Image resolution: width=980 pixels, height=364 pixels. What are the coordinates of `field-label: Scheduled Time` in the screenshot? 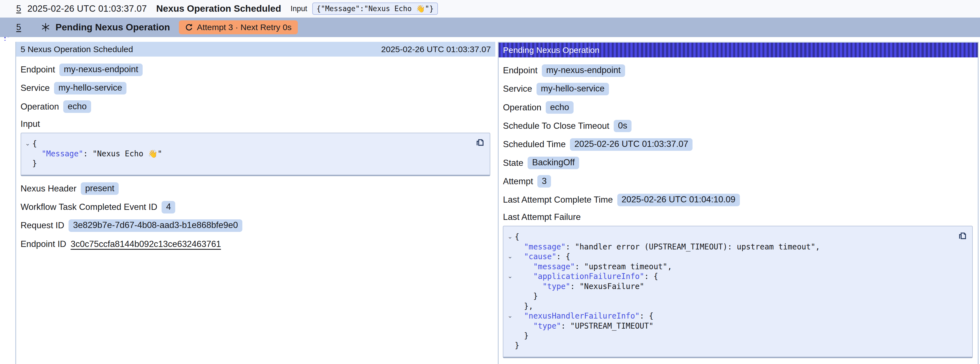 It's located at (534, 144).